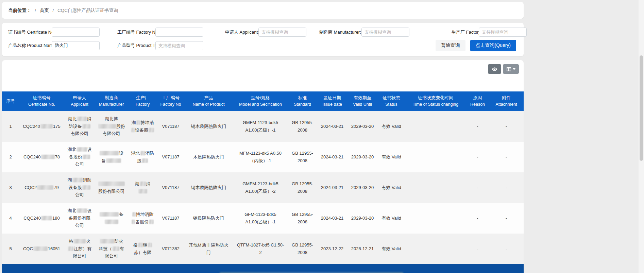 Image resolution: width=644 pixels, height=273 pixels. I want to click on table-cell: 防火科技（有限公司, so click(112, 249).